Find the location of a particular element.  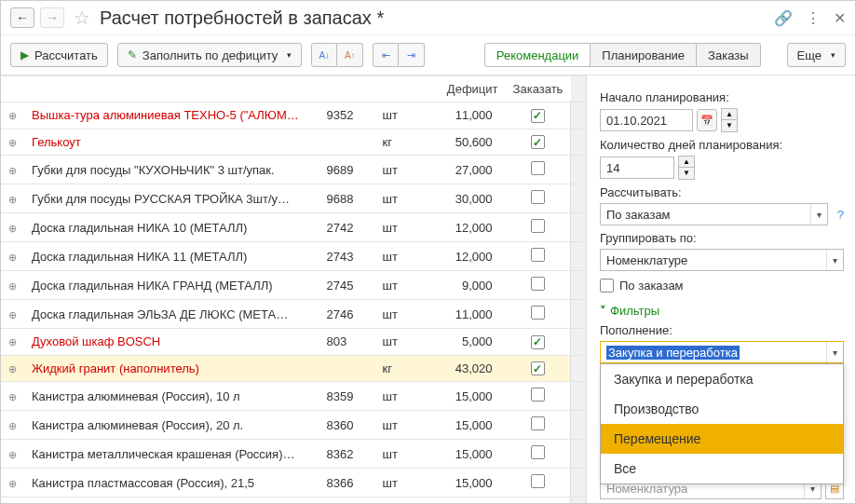

table-row: ⊕Канистра алюминевая (Россия), 20 л.8360… is located at coordinates (293, 425).